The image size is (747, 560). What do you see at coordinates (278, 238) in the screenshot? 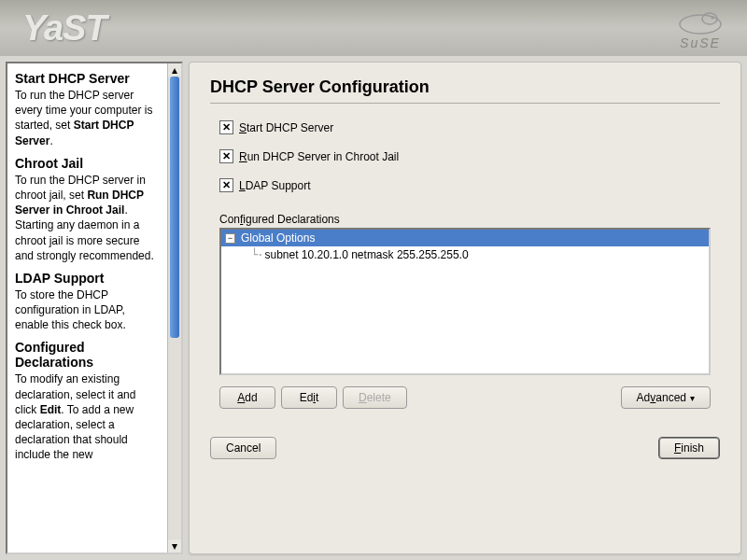
I see `tree-label: Global Options` at bounding box center [278, 238].